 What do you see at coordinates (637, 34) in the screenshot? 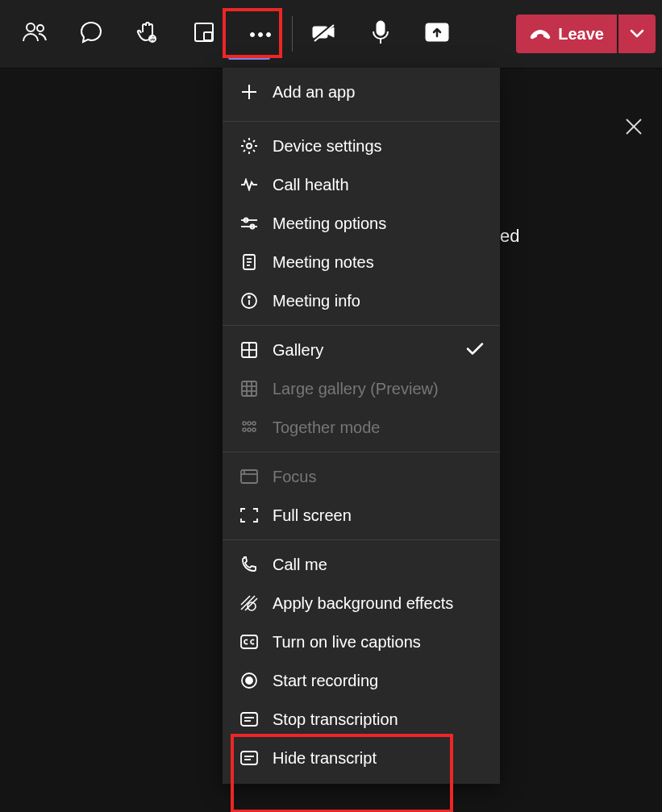
I see `leave-options-button` at bounding box center [637, 34].